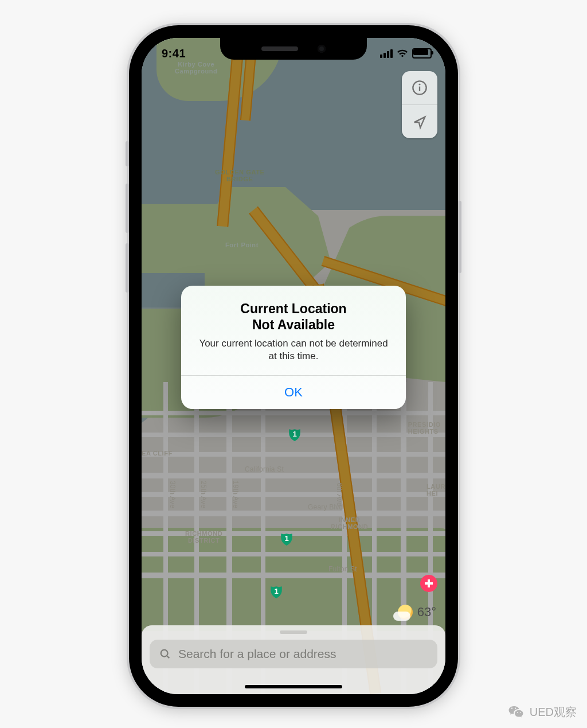 This screenshot has width=587, height=728. Describe the element at coordinates (424, 428) in the screenshot. I see `area-presidio-heights: PRESIDIO HEIGHTS` at that location.